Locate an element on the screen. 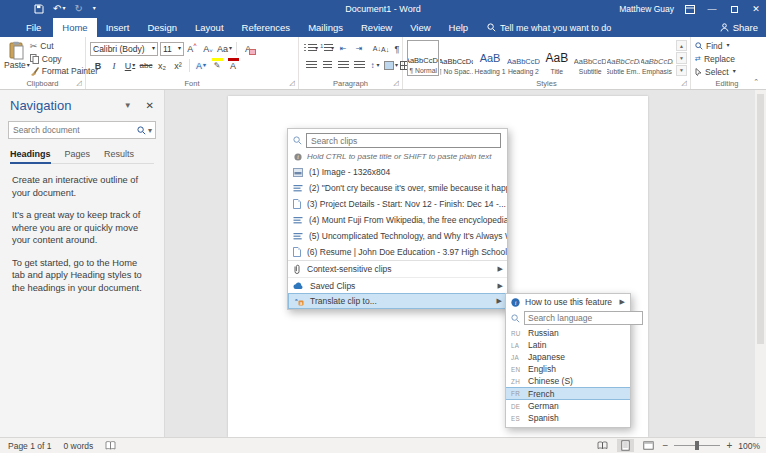 The image size is (766, 453). font-family-combo: Calibri (Body) is located at coordinates (124, 49).